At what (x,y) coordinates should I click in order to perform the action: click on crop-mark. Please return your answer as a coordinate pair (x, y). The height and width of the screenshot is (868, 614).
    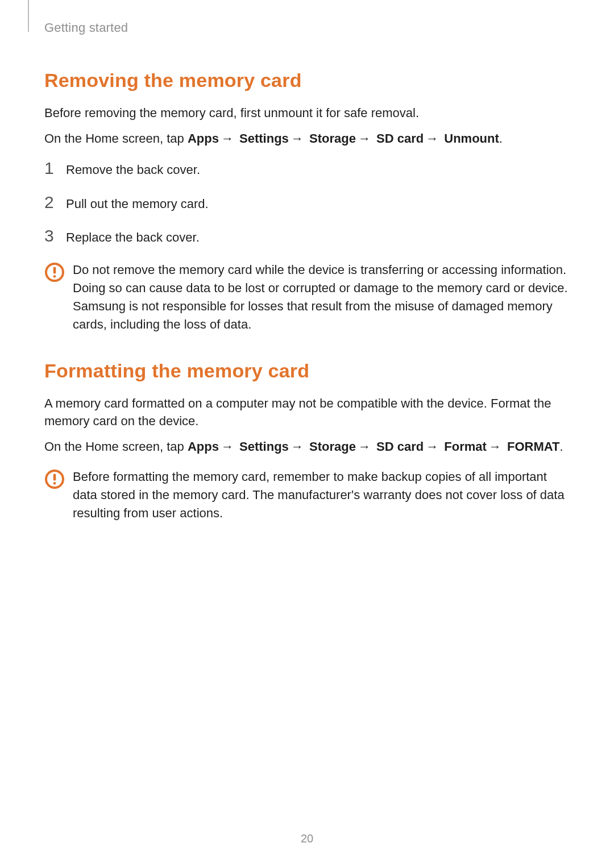
    Looking at the image, I should click on (28, 16).